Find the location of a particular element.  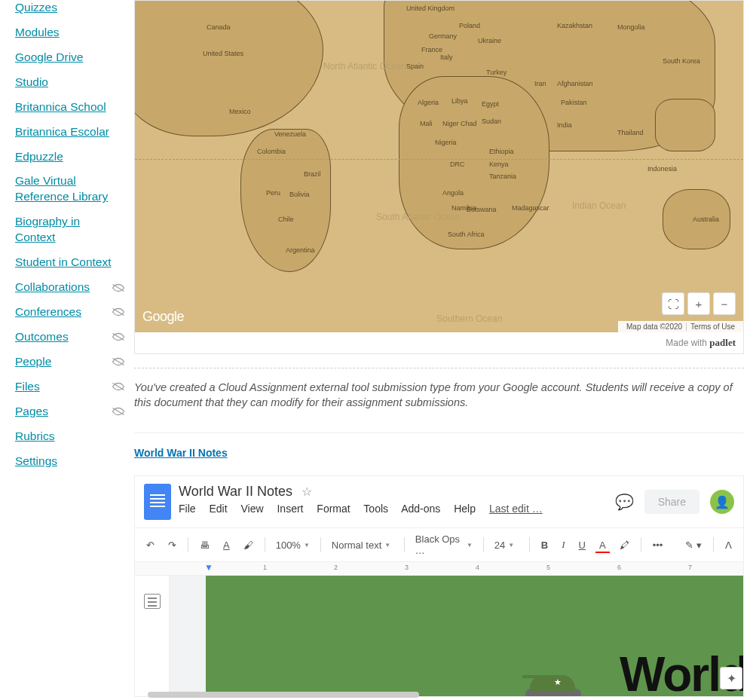

editing-mode-button: ✎ ▾ is located at coordinates (693, 546).